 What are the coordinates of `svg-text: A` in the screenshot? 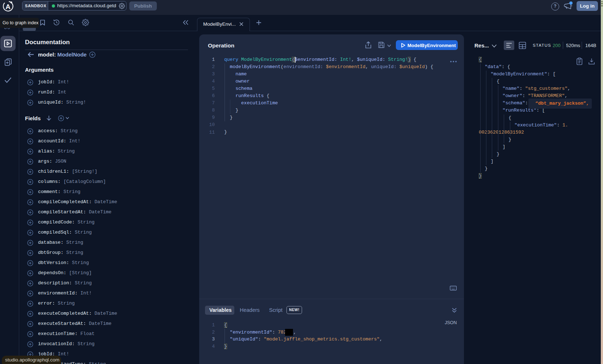 It's located at (8, 7).